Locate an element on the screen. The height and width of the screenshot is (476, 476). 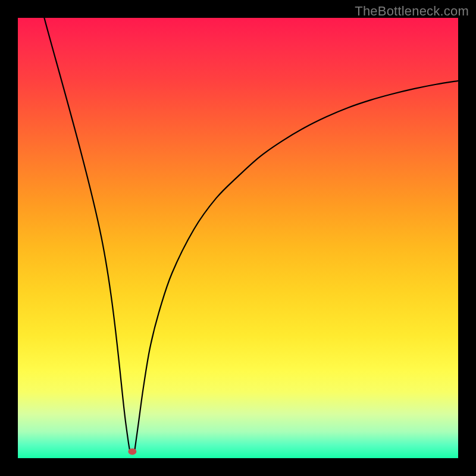
watermark-text: TheBottleneck.com is located at coordinates (412, 11).